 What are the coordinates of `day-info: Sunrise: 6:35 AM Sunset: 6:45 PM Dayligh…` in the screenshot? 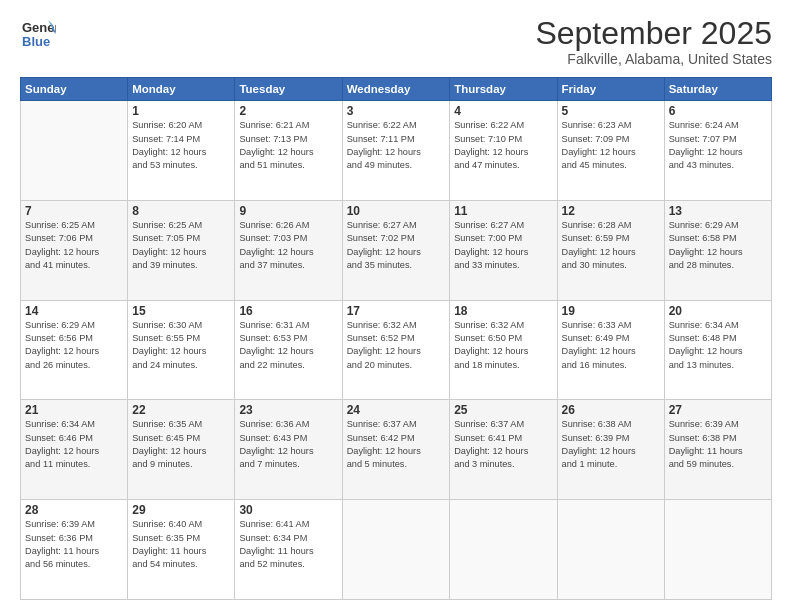 It's located at (181, 444).